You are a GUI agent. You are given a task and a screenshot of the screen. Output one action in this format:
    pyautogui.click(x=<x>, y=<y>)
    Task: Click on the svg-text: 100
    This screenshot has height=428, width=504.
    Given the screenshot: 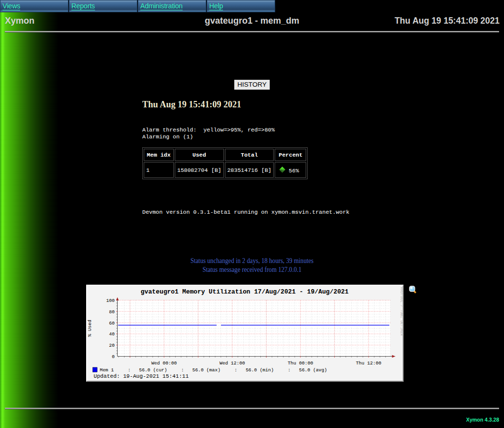 What is the action you would take?
    pyautogui.click(x=111, y=300)
    